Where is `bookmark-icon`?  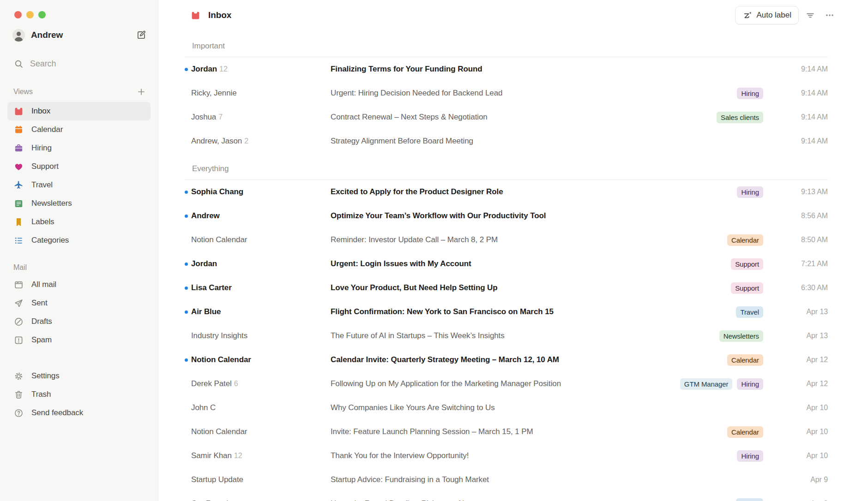
bookmark-icon is located at coordinates (18, 222).